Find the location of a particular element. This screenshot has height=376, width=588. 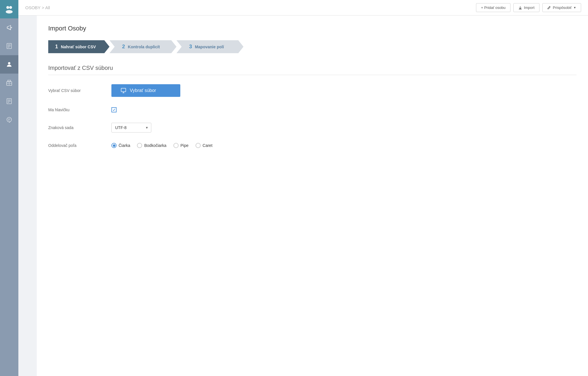

step-2-number: 2 is located at coordinates (123, 47).